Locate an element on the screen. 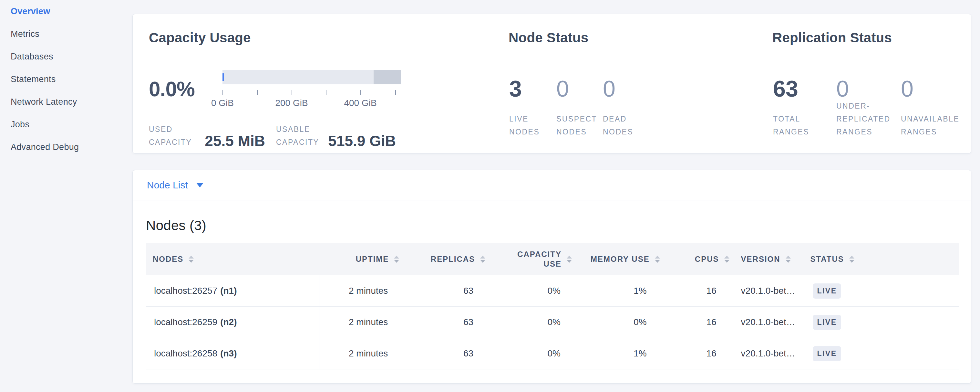 The width and height of the screenshot is (980, 392). node-address-cell: localhost:26259(n2) is located at coordinates (233, 322).